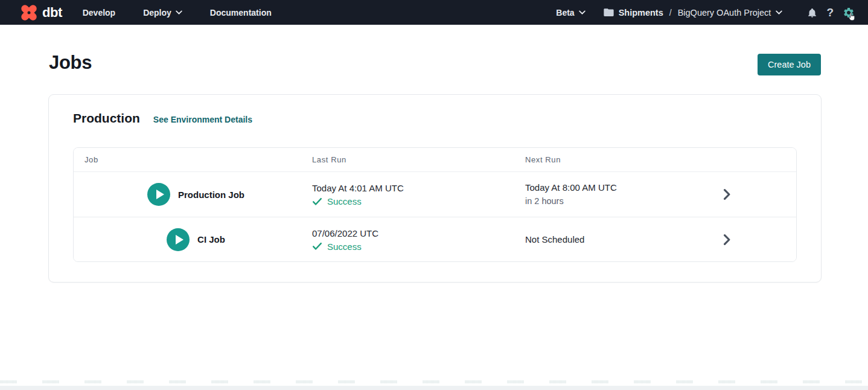 This screenshot has width=868, height=390. What do you see at coordinates (203, 120) in the screenshot?
I see `environment-details-link: See Environment Details` at bounding box center [203, 120].